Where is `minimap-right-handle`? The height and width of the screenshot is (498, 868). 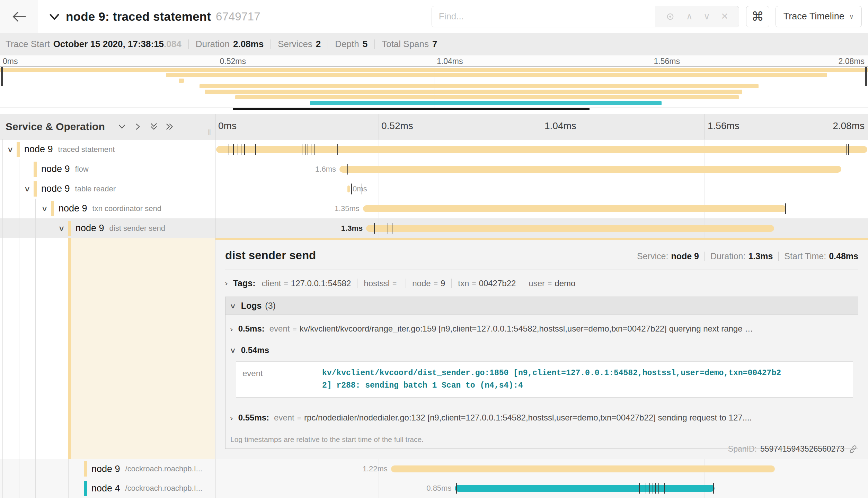
minimap-right-handle is located at coordinates (866, 76).